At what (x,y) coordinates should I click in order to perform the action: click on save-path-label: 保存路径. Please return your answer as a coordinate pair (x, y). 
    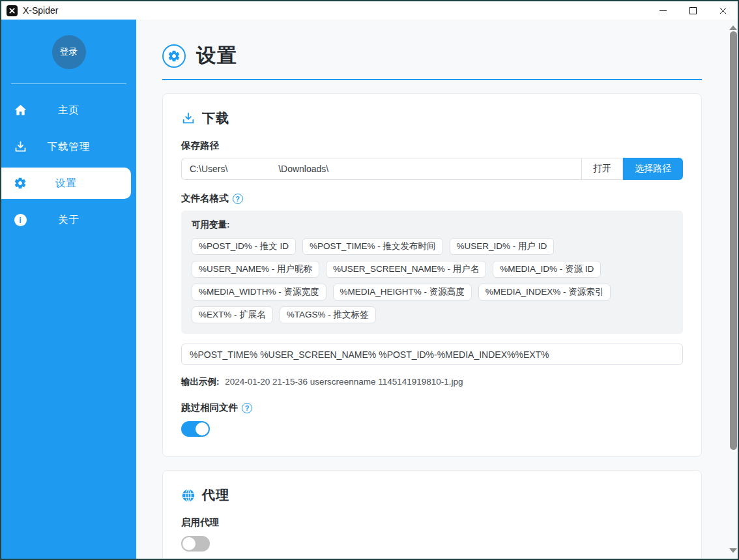
    Looking at the image, I should click on (432, 146).